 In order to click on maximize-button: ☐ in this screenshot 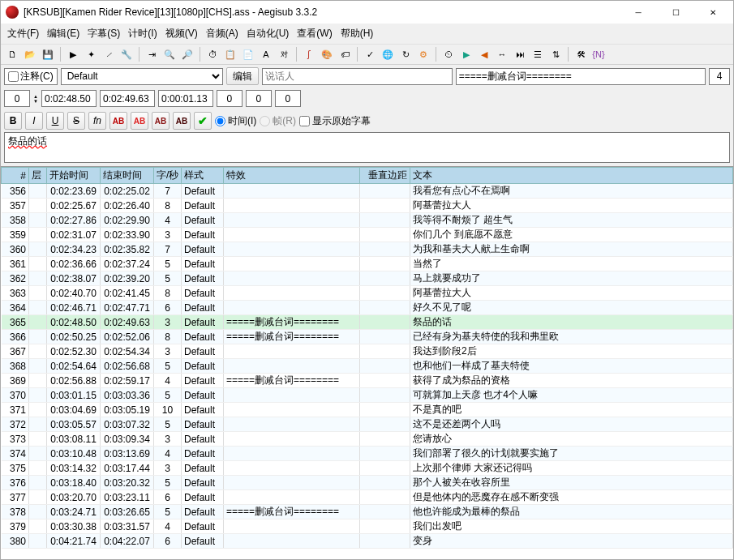, I will do `click(676, 12)`.